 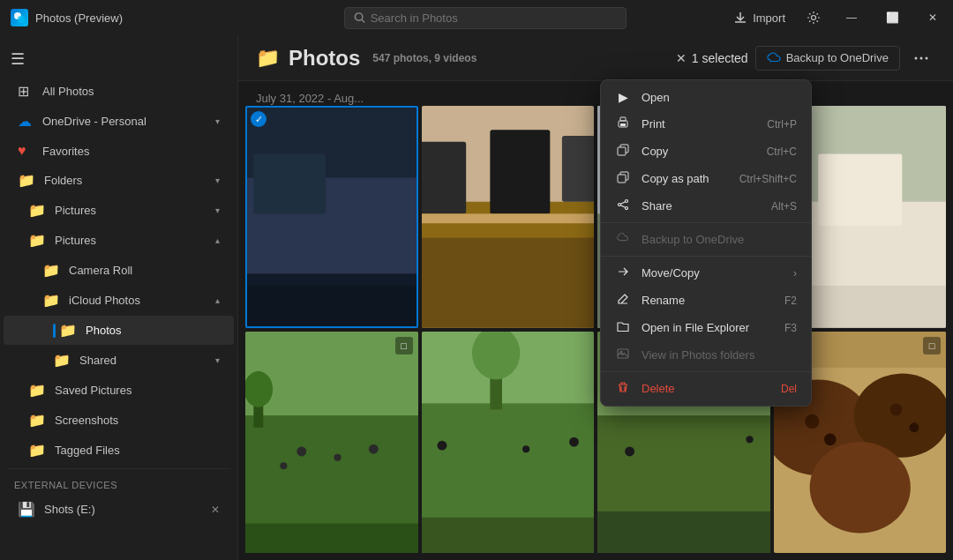 What do you see at coordinates (332, 443) in the screenshot?
I see `photo-cell: □` at bounding box center [332, 443].